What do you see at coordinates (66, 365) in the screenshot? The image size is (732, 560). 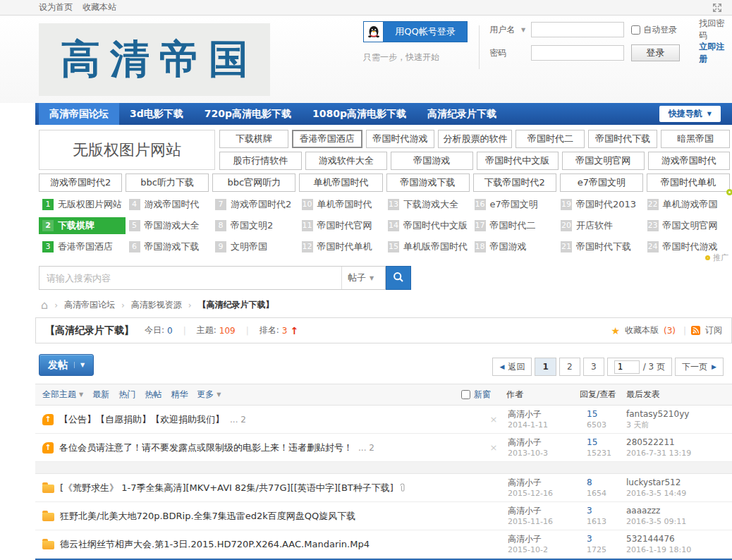 I see `new-post-button: 发帖 ▼` at bounding box center [66, 365].